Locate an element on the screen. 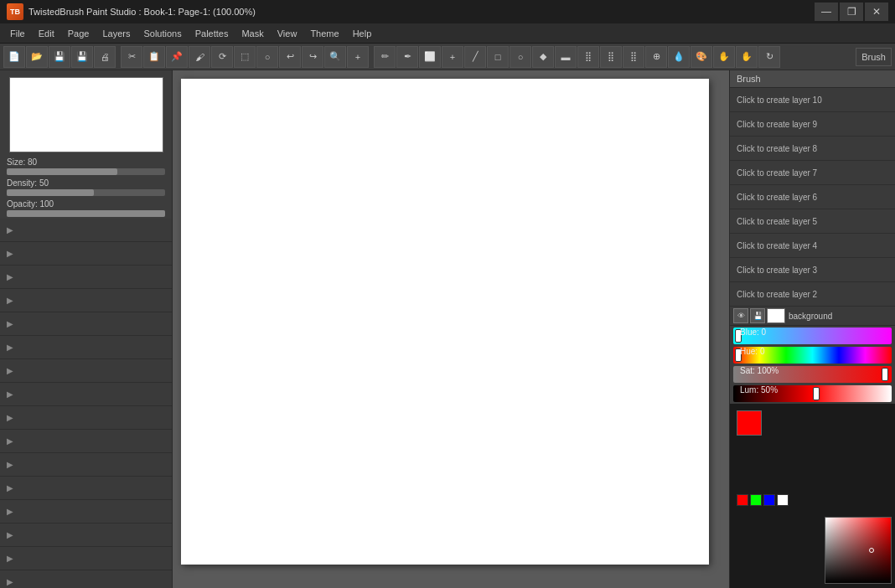 The image size is (895, 588). main-color-swatch is located at coordinates (749, 423).